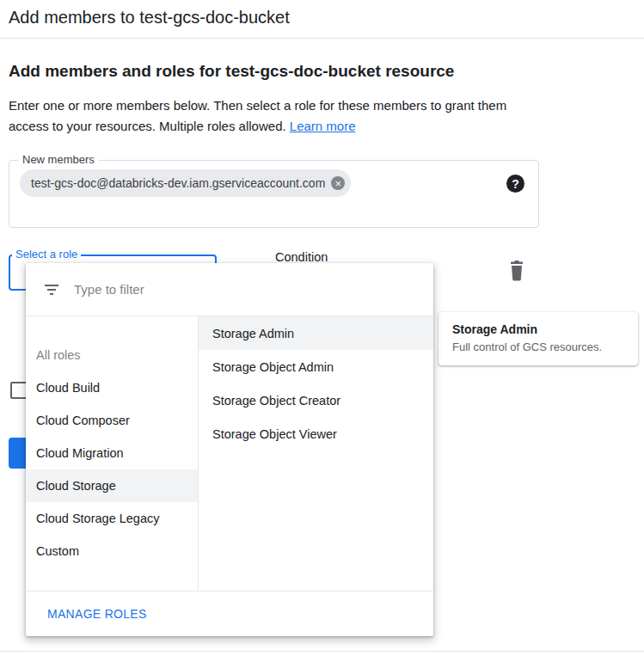 The width and height of the screenshot is (644, 656). Describe the element at coordinates (316, 334) in the screenshot. I see `role-item-storage-admin: Storage Admin` at that location.